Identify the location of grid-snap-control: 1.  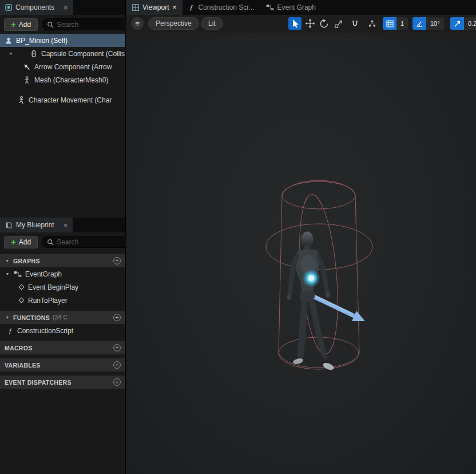
(395, 23).